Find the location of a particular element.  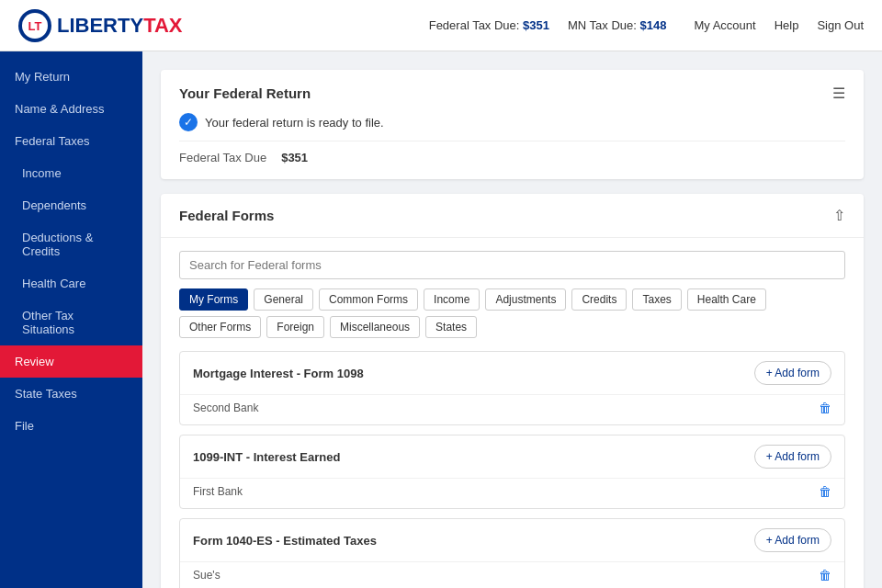

logo-area: LT LIBERTYTAX is located at coordinates (101, 26).